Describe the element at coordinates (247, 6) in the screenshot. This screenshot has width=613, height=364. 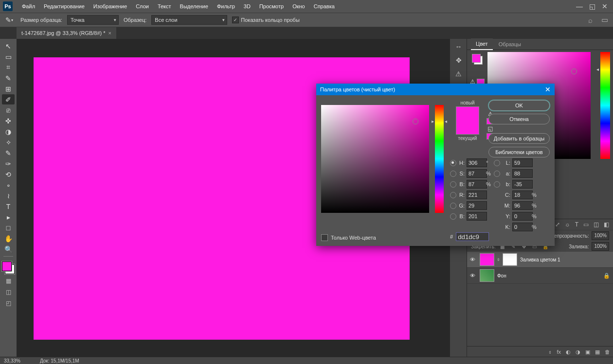
I see `menu-3d: 3D` at that location.